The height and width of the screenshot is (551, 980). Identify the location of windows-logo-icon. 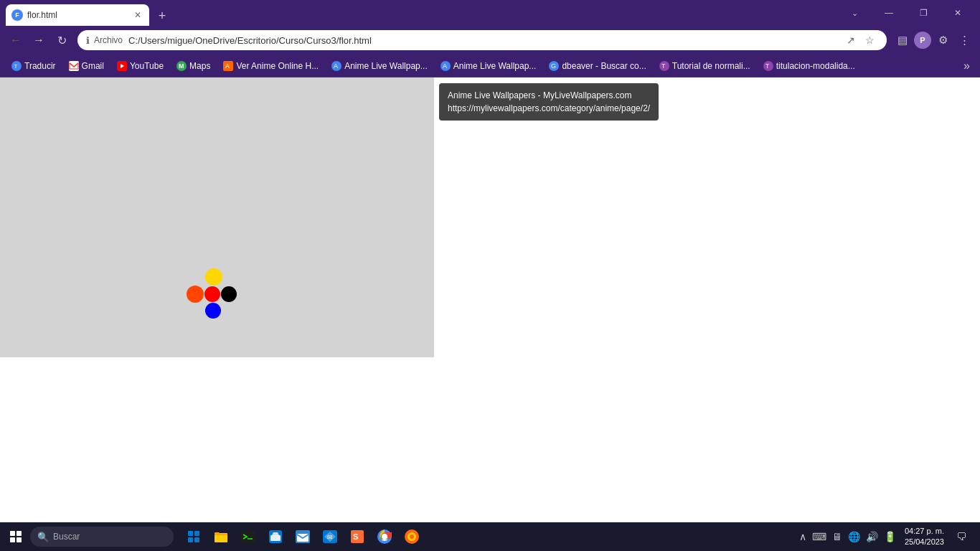
(16, 537).